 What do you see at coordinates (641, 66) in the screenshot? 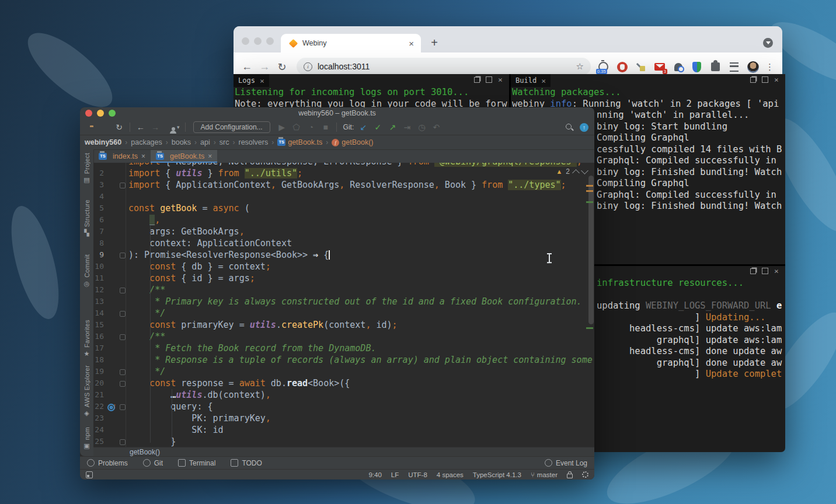
I see `colorpicker-extension-icon` at bounding box center [641, 66].